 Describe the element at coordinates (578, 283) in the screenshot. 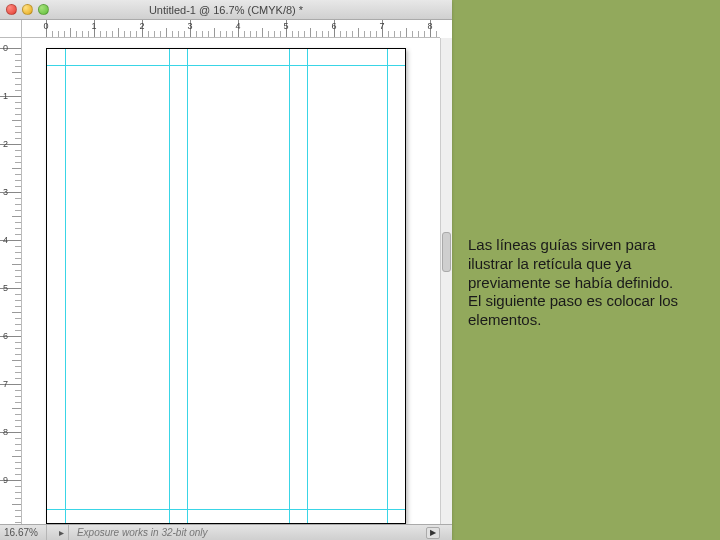

I see `slide-caption: Las líneas guías sirven para ilustrar la…` at that location.